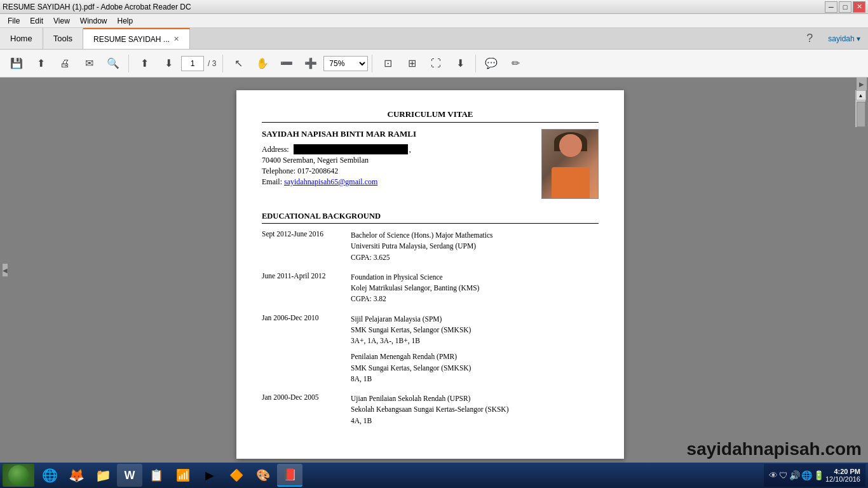 The image size is (868, 488). What do you see at coordinates (311, 64) in the screenshot?
I see `zoom-in-button: ➕` at bounding box center [311, 64].